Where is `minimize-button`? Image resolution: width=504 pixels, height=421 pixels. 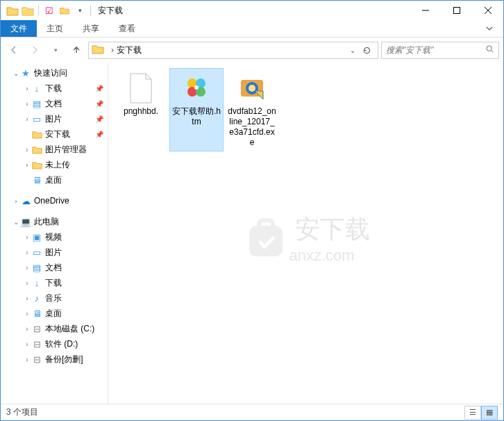 minimize-button is located at coordinates (425, 10).